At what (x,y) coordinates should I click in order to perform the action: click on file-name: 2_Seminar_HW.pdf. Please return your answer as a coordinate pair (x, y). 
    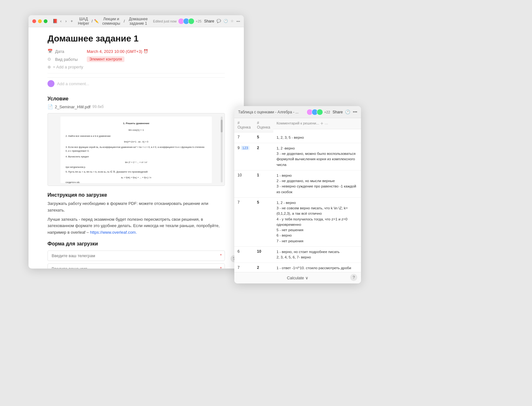
    Looking at the image, I should click on (73, 107).